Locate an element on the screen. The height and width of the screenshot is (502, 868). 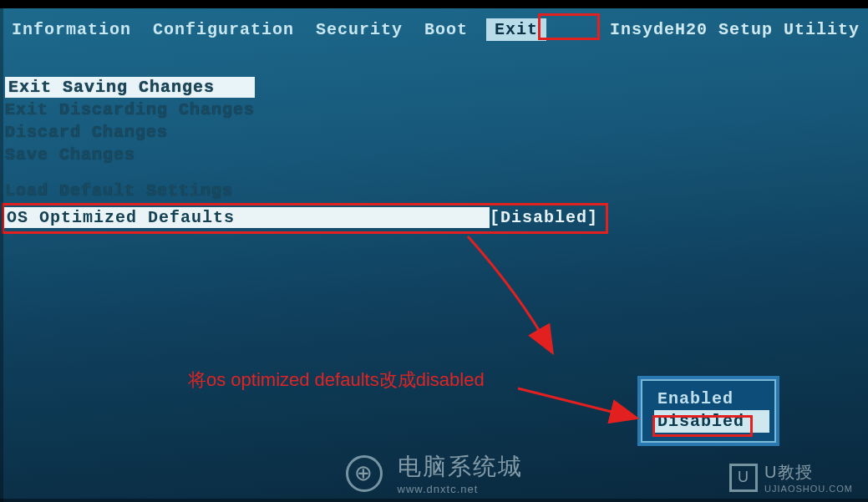
list-gap is located at coordinates (130, 173).